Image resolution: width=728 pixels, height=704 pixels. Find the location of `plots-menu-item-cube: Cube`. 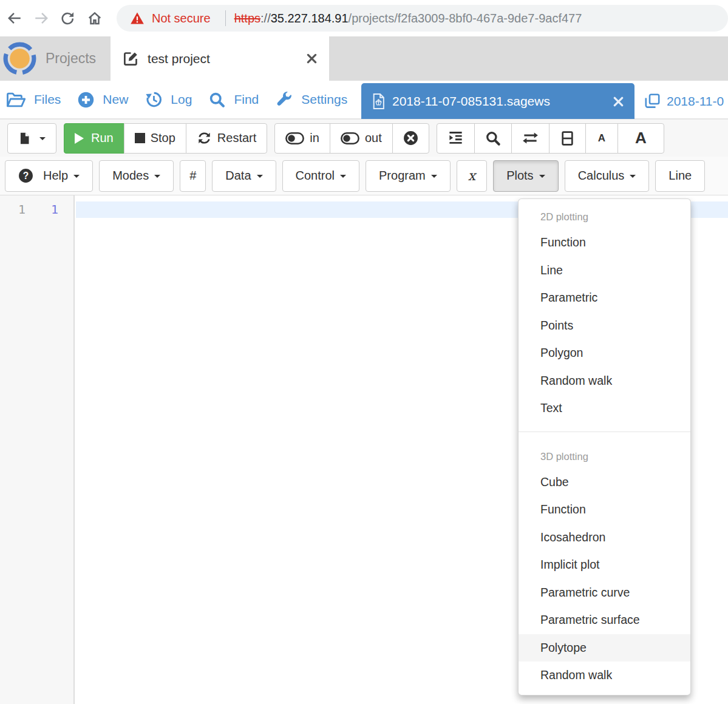

plots-menu-item-cube: Cube is located at coordinates (605, 482).